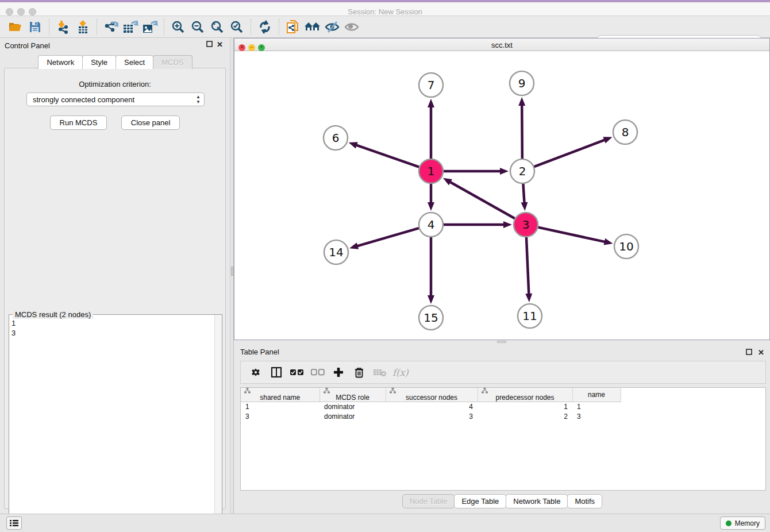  What do you see at coordinates (116, 423) in the screenshot?
I see `mcds-result-box: MCDS result (2 nodes) 1 3` at bounding box center [116, 423].